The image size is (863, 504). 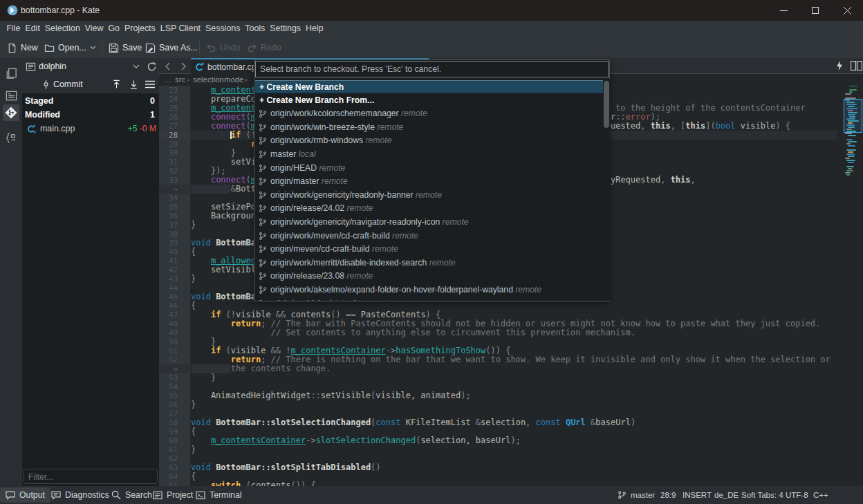 I want to click on terminal-view-button: Terminal, so click(x=219, y=495).